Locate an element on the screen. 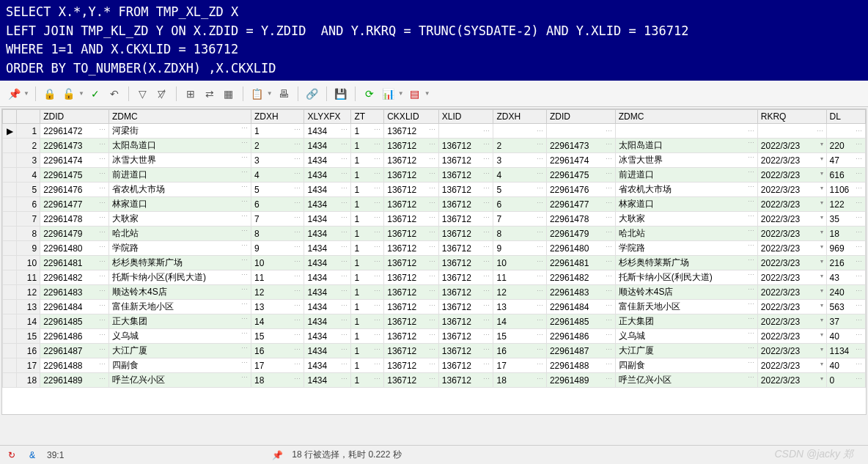 This screenshot has width=868, height=464. col-header-dl: DL is located at coordinates (846, 117).